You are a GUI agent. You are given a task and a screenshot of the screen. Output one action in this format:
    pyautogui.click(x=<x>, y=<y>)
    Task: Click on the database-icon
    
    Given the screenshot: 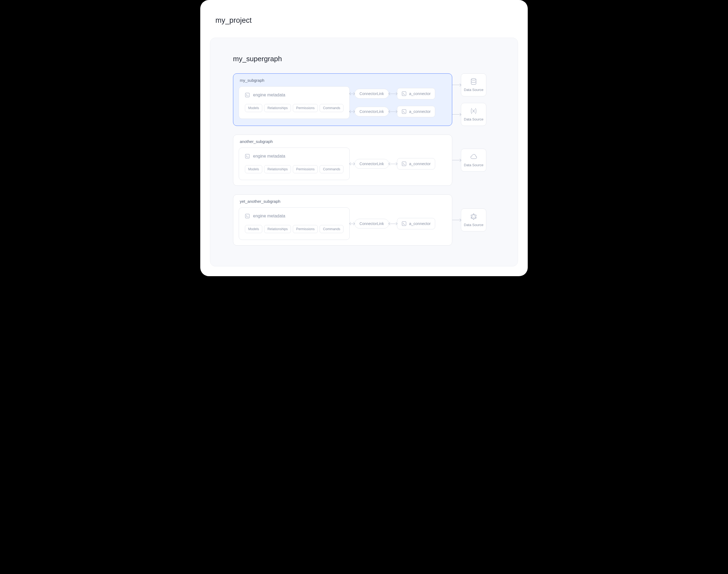 What is the action you would take?
    pyautogui.click(x=474, y=81)
    